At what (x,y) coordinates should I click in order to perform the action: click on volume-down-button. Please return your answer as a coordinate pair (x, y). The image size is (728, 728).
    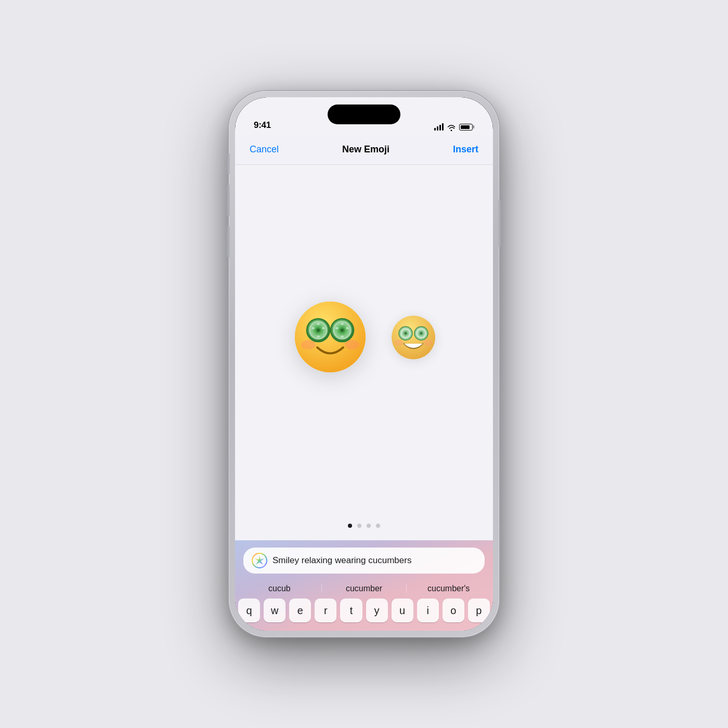
    Looking at the image, I should click on (228, 242).